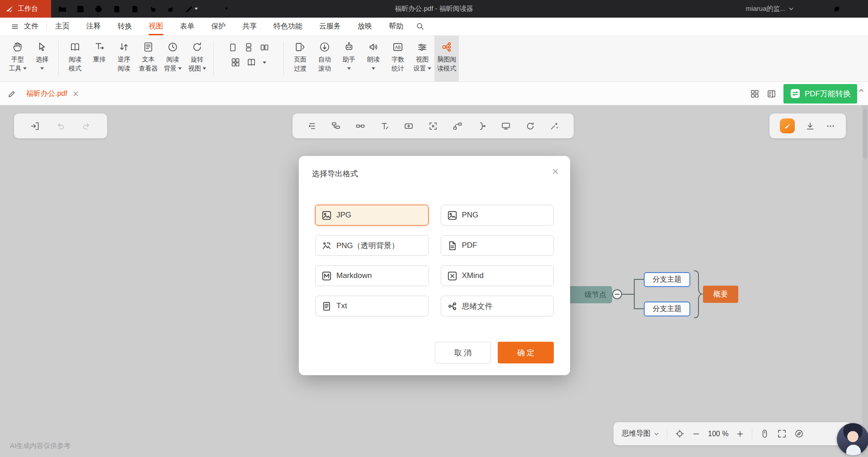  I want to click on more-ellipsis-icon, so click(830, 126).